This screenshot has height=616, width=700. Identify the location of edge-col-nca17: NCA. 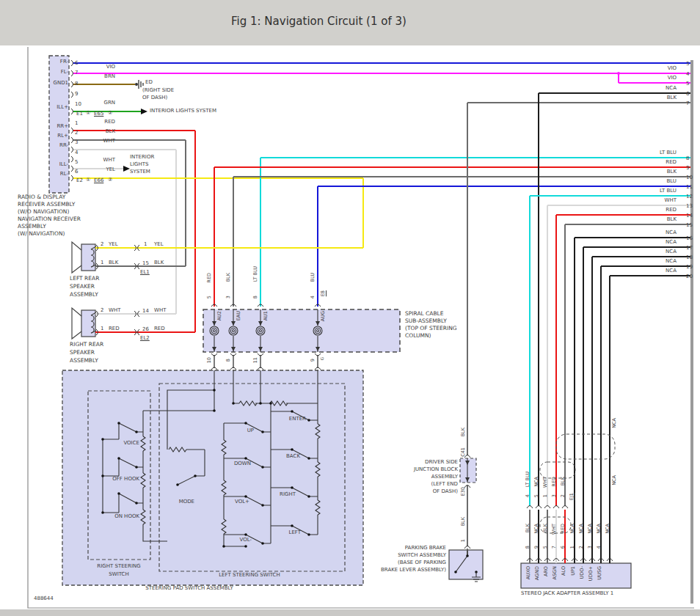
(671, 242).